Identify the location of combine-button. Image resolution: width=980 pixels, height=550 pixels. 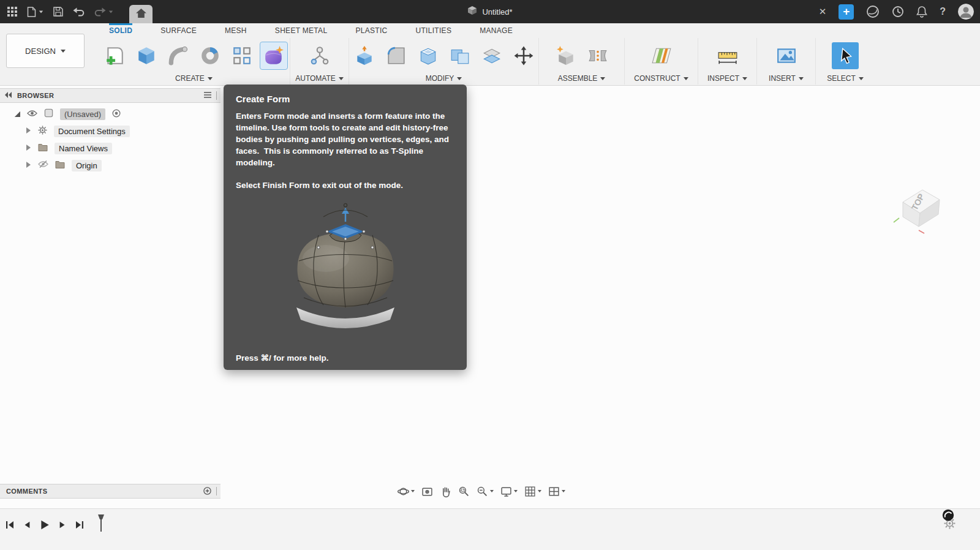
(460, 56).